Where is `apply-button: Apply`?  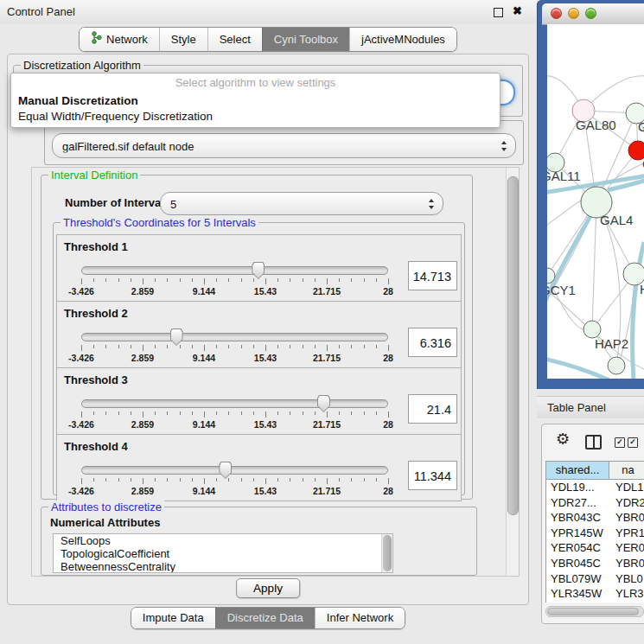 apply-button: Apply is located at coordinates (268, 588).